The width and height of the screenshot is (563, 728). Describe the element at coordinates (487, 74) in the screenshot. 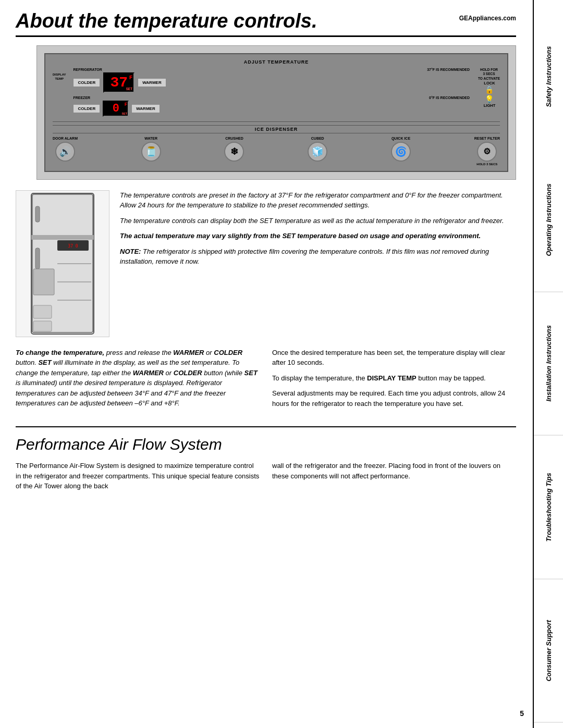

I see `hold-for-label: HOLD FOR3 SECSTO ACTIVATE` at that location.